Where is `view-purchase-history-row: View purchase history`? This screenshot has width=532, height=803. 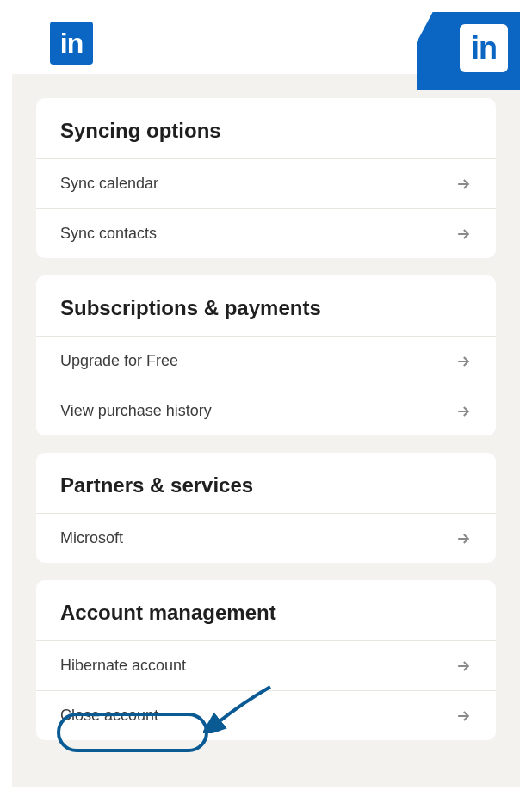 view-purchase-history-row: View purchase history is located at coordinates (266, 411).